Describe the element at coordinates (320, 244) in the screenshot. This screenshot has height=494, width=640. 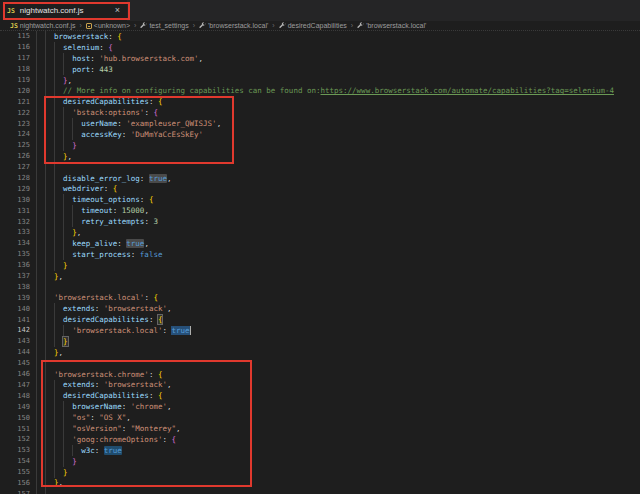
I see `code-line: 134 keep_alive: true,` at that location.